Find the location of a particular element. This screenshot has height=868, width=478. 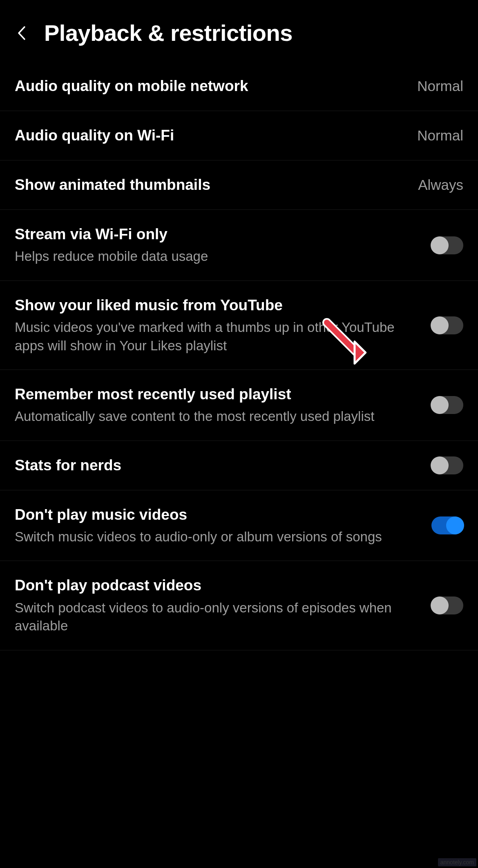

setting-text: Don't play podcast videos Switch podcast… is located at coordinates (223, 605).